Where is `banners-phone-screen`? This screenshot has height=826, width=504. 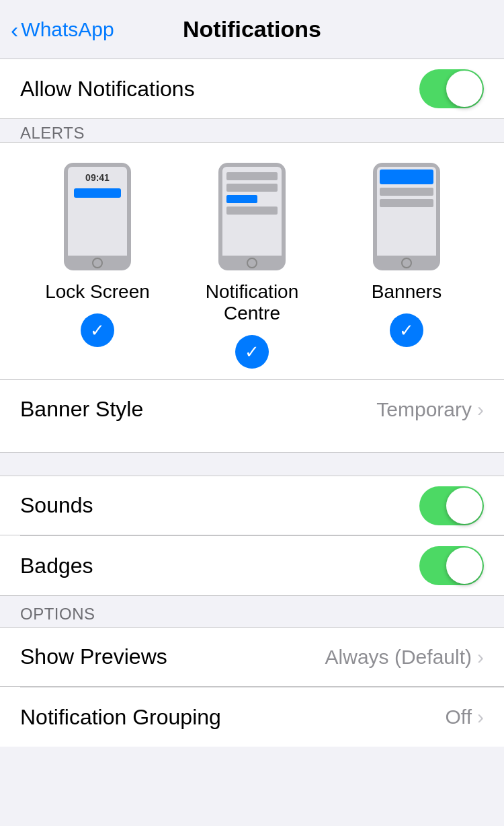
banners-phone-screen is located at coordinates (407, 211).